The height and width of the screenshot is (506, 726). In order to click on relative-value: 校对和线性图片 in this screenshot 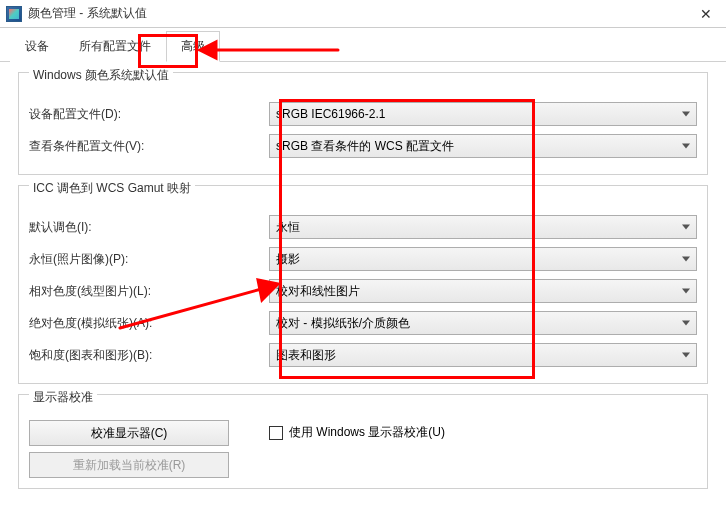, I will do `click(318, 292)`.